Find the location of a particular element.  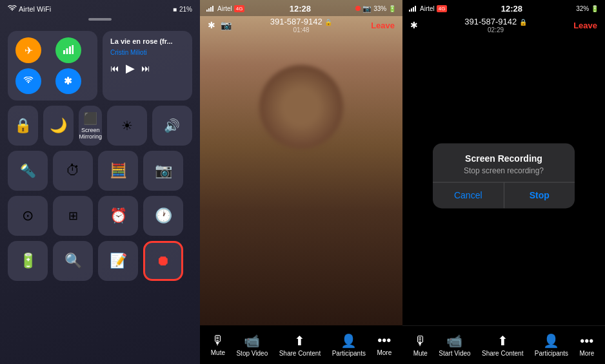

screen-record-icon: ⏺ is located at coordinates (163, 261).